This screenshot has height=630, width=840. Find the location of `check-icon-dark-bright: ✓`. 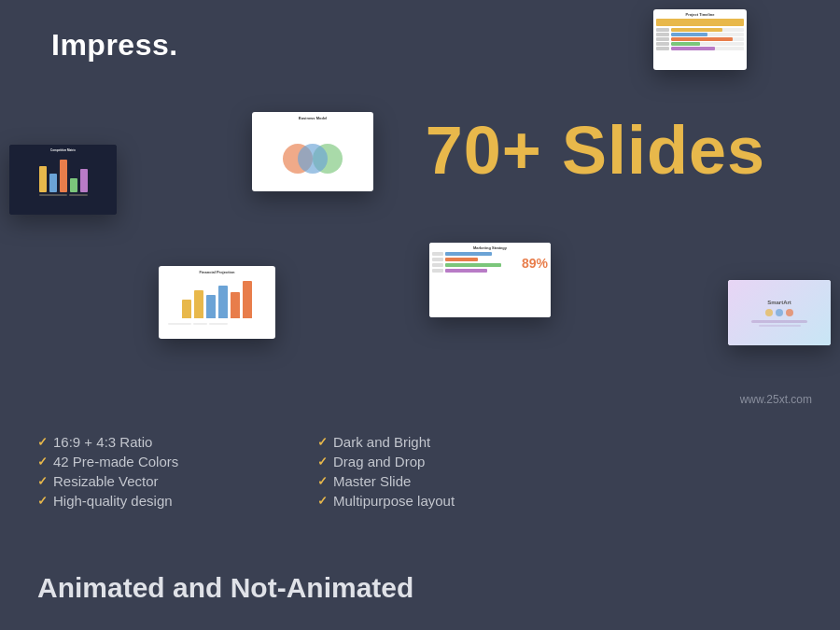

check-icon-dark-bright: ✓ is located at coordinates (323, 442).